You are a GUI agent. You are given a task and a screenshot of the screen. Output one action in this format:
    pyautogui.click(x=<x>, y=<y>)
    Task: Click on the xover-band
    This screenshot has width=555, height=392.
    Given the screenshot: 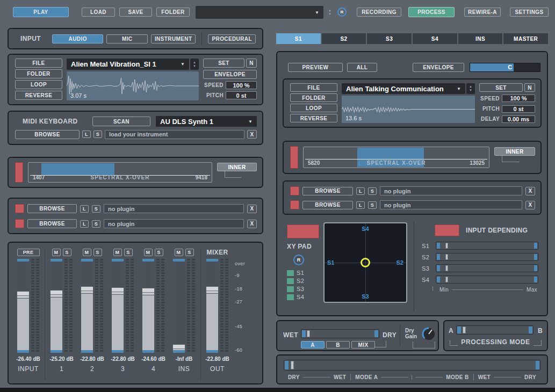 What is the action you would take?
    pyautogui.click(x=78, y=169)
    